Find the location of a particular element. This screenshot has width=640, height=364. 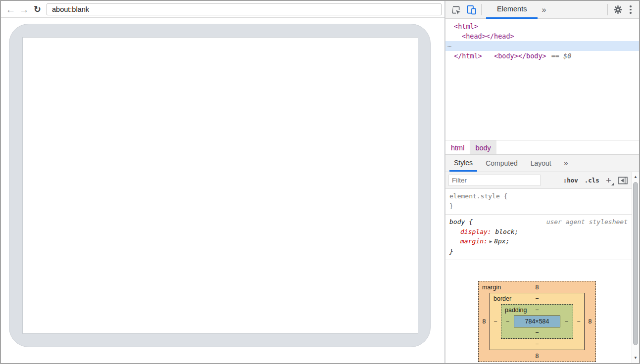

margin-bottom-value: 8 is located at coordinates (538, 356).